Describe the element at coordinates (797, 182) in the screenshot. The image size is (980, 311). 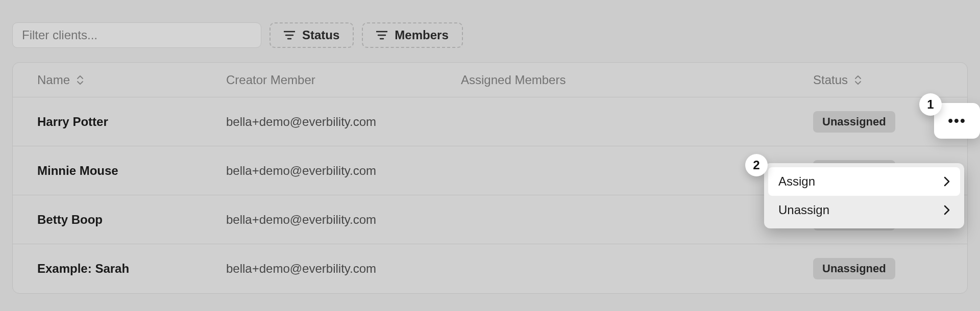
I see `menu-item-label: Assign` at that location.